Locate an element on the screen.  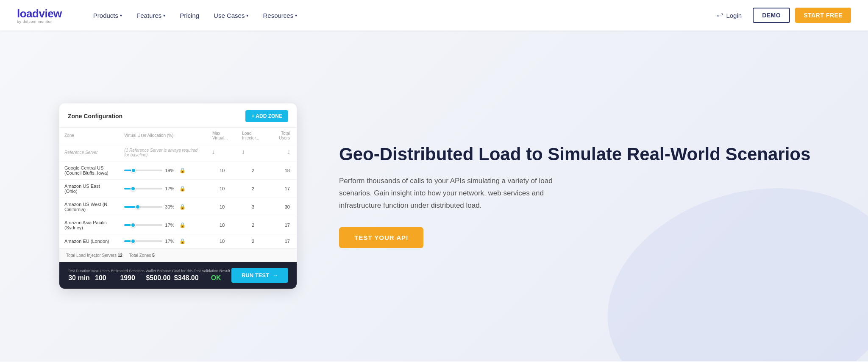
hero-description: Perform thousands of calls to your APIs … is located at coordinates (449, 193).